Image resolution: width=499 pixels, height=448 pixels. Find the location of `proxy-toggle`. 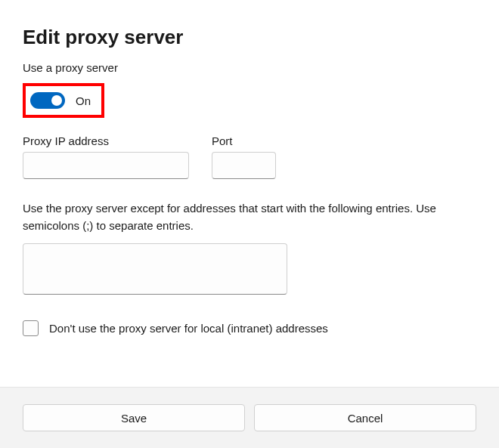

proxy-toggle is located at coordinates (48, 100).